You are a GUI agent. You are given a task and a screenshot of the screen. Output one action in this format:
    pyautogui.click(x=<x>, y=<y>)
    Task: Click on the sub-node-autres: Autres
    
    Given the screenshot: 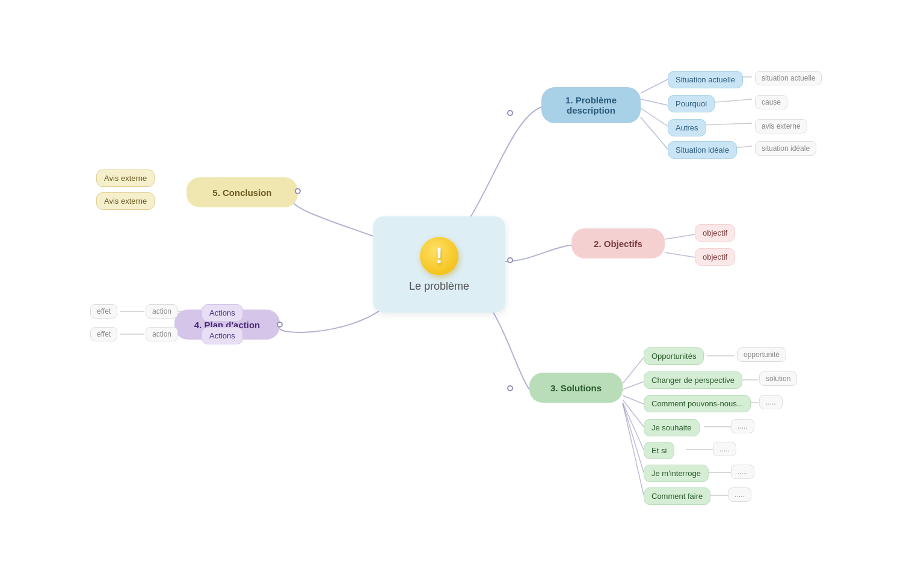 What is the action you would take?
    pyautogui.click(x=687, y=127)
    